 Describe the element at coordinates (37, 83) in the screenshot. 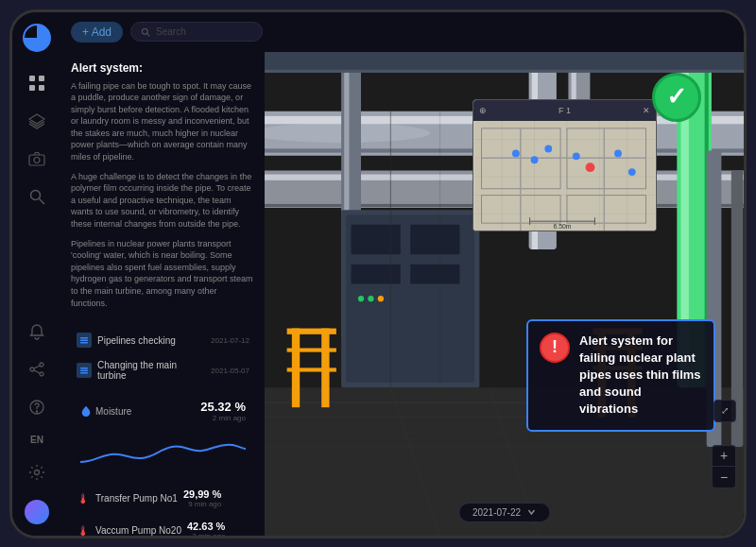

I see `sidebar-icon-grid` at that location.